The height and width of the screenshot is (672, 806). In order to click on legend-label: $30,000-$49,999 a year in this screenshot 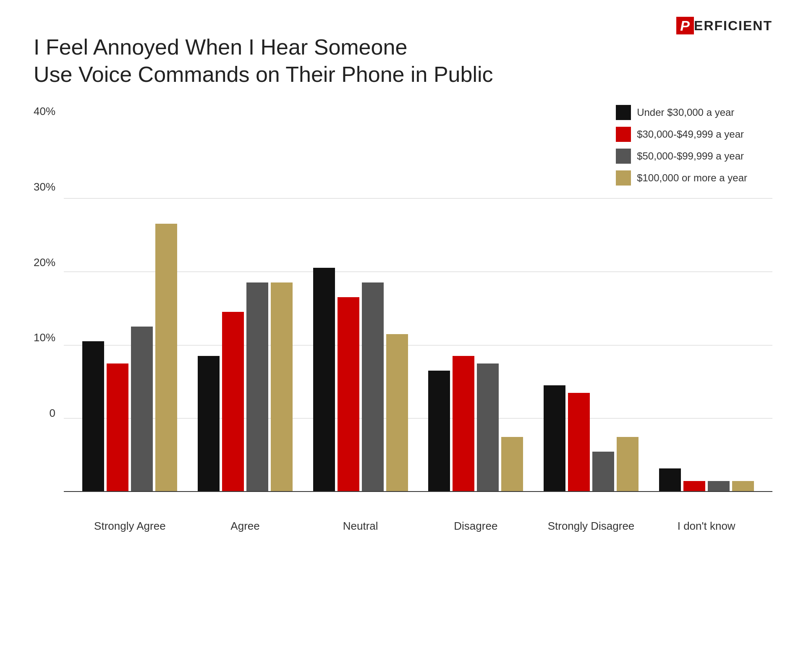, I will do `click(690, 134)`.